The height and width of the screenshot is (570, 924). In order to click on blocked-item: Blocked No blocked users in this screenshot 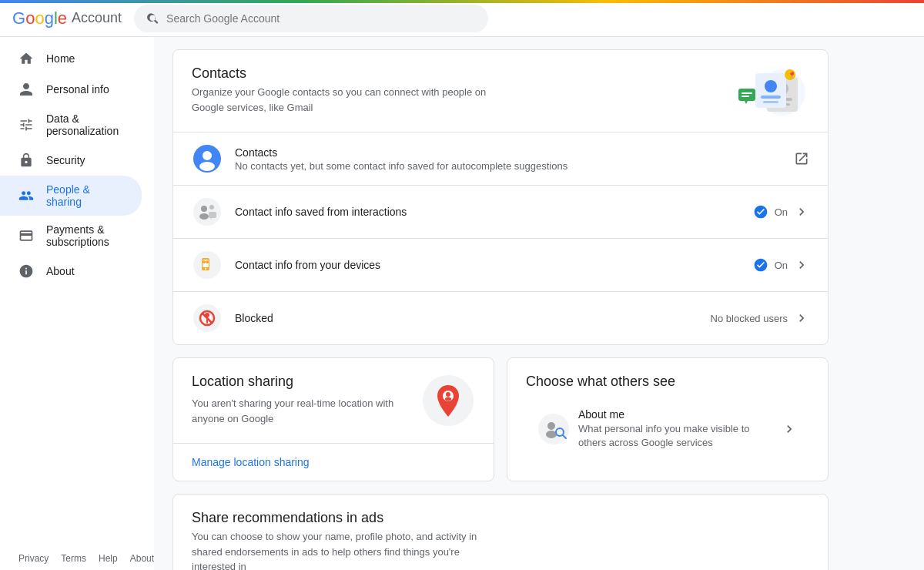, I will do `click(500, 317)`.